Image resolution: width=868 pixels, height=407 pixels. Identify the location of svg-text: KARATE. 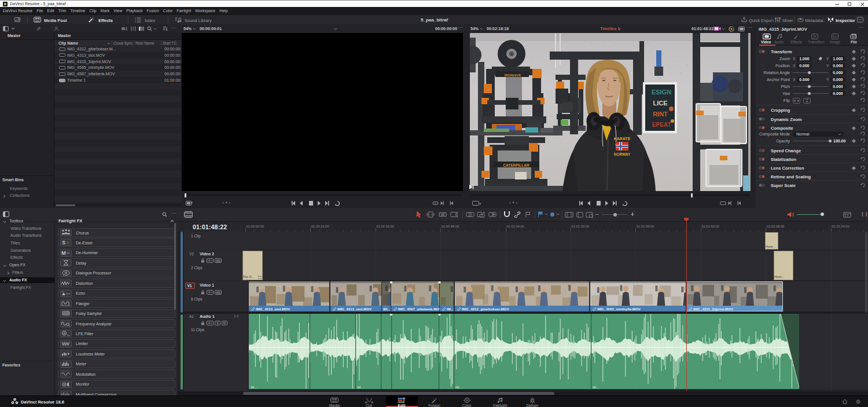
(623, 139).